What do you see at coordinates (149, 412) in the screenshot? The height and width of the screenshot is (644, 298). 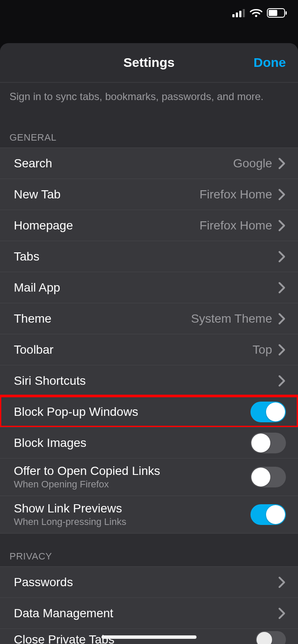 I see `row-block-popup-windows: Block Pop-up Windows` at bounding box center [149, 412].